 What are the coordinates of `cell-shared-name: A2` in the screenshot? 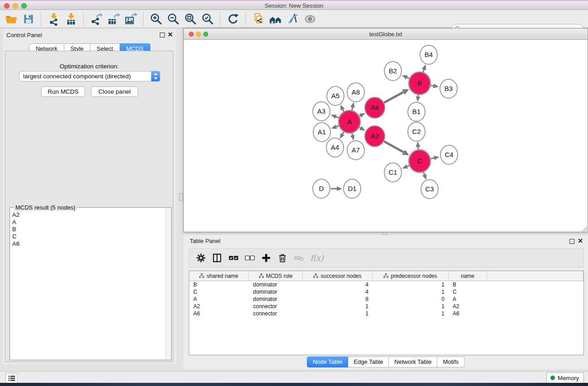 It's located at (219, 306).